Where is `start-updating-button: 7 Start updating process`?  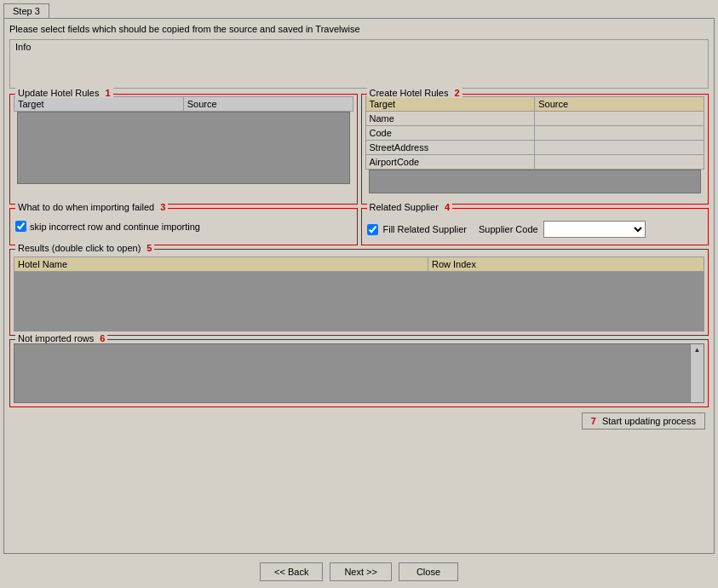 start-updating-button: 7 Start updating process is located at coordinates (644, 421).